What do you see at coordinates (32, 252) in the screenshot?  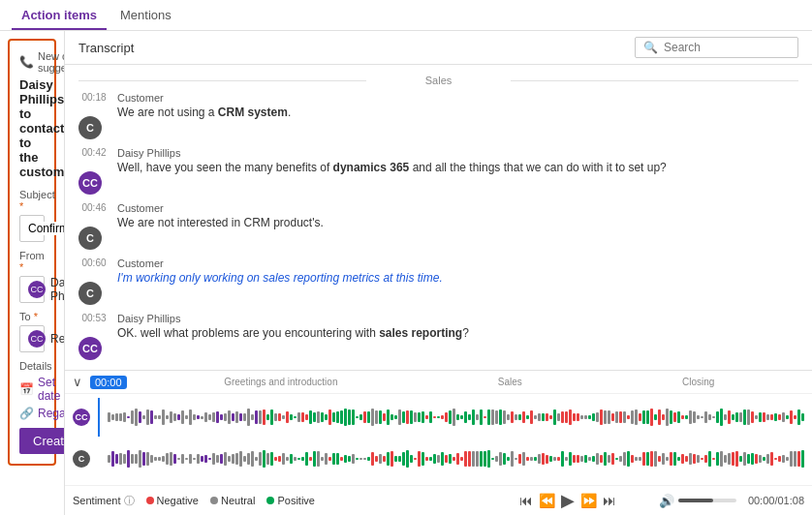 I see `action-card: 📞 New call suggestion ✏️ ∧ Daisy Phillip…` at bounding box center [32, 252].